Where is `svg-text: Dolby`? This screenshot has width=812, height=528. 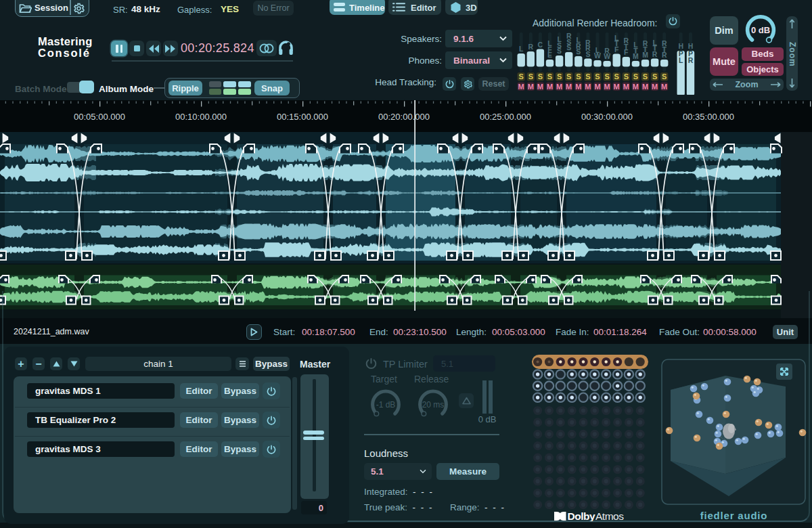
svg-text: Dolby is located at coordinates (582, 516).